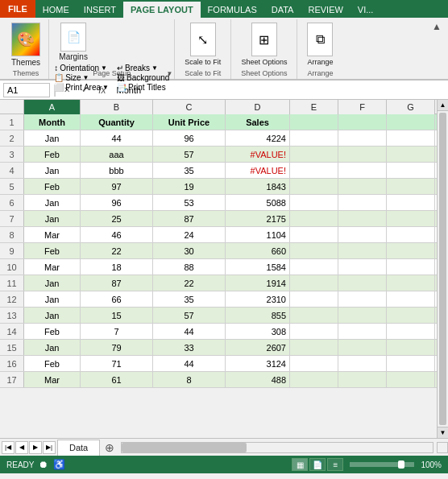 This screenshot has width=448, height=479. What do you see at coordinates (443, 105) in the screenshot?
I see `scroll-up-button: ▲` at bounding box center [443, 105].